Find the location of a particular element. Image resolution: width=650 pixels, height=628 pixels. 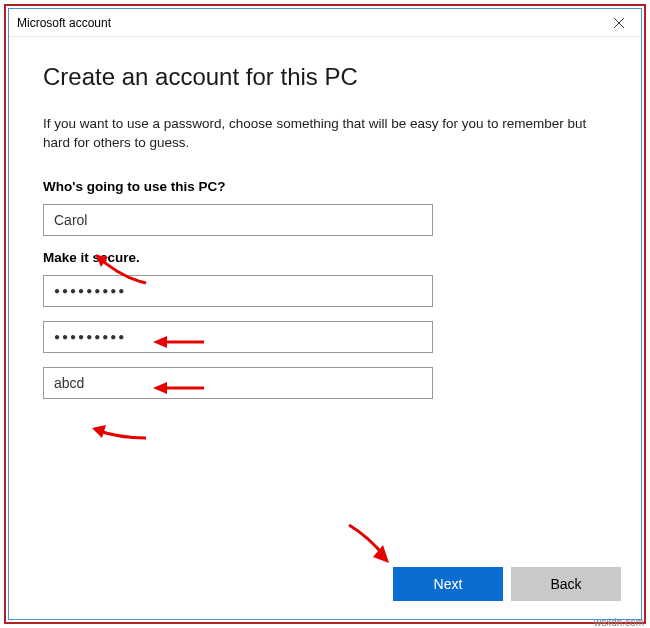

button-row: Next Back is located at coordinates (507, 584).